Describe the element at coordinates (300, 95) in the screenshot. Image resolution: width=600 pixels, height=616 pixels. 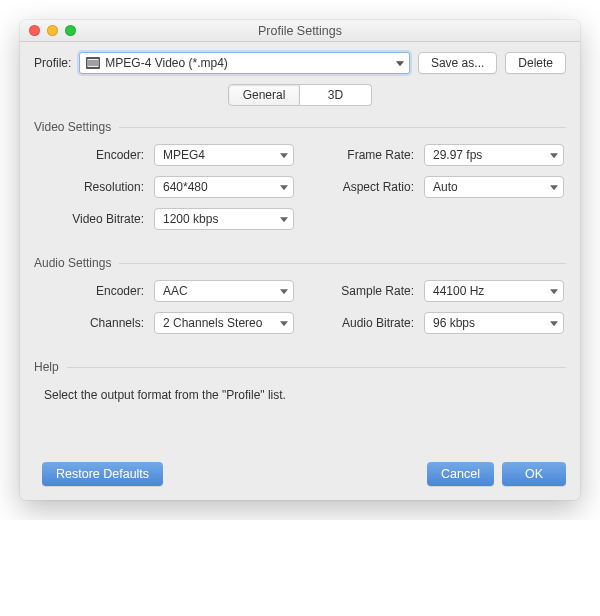
I see `tab-bar: General 3D` at that location.